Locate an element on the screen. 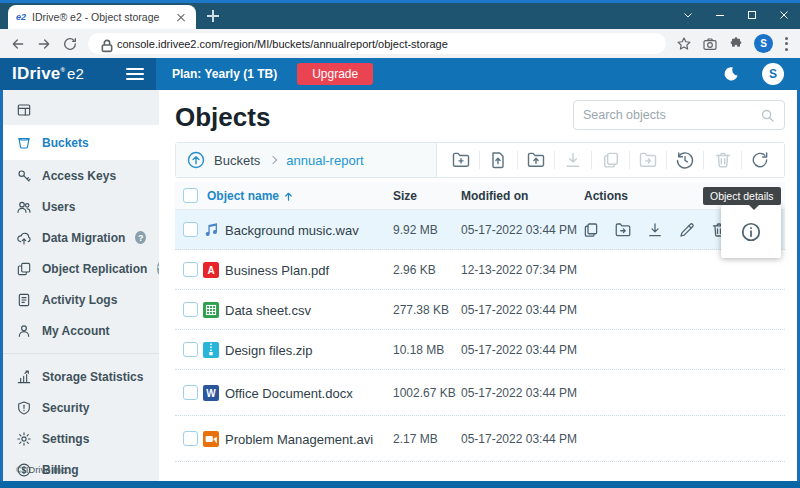  copyright-text: © IDrive Inc. is located at coordinates (42, 470).